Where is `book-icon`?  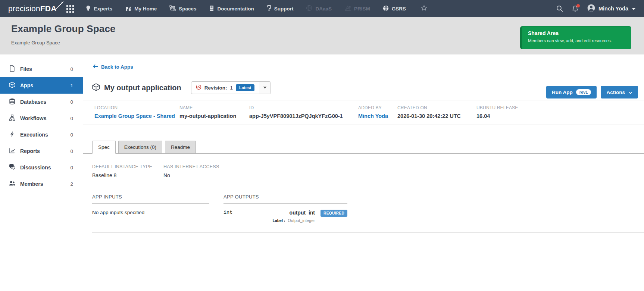
book-icon is located at coordinates (212, 9).